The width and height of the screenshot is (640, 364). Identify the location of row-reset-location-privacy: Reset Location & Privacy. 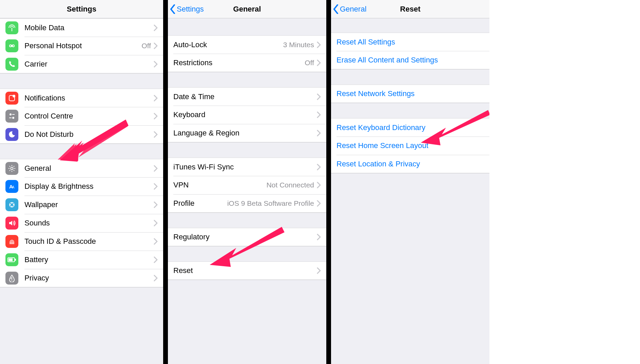
(410, 164).